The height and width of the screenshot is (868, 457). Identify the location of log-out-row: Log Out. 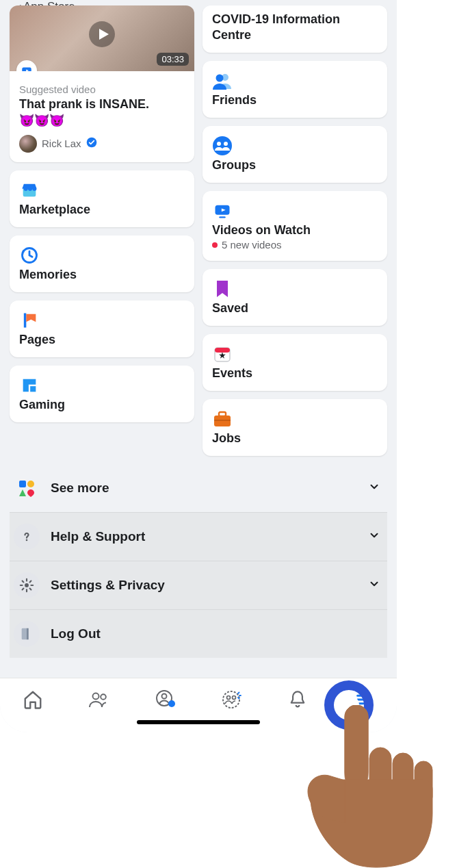
(198, 634).